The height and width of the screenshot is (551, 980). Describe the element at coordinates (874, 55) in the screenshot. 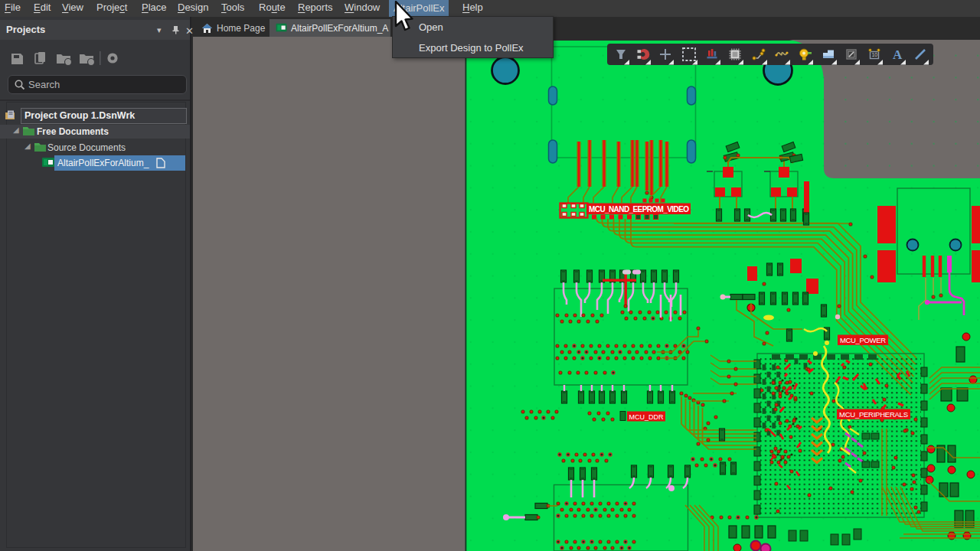

I see `svg-text: 10` at that location.